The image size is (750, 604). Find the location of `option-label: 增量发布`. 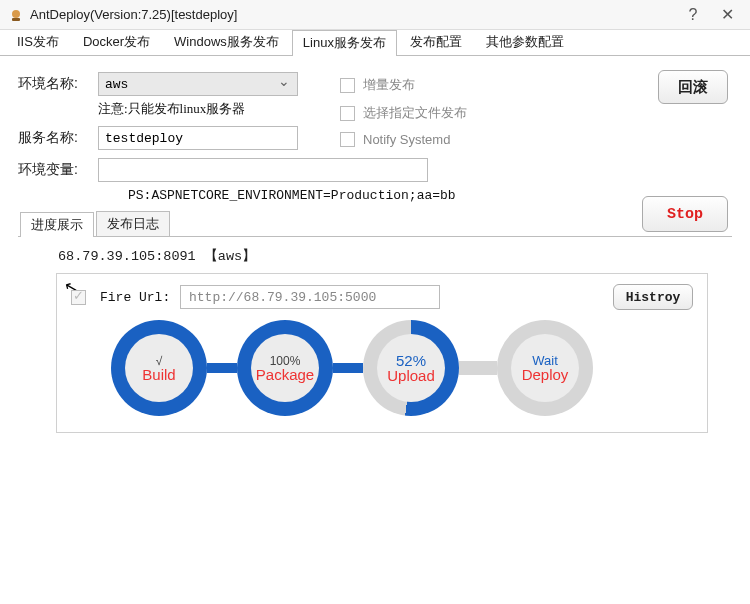

option-label: 增量发布 is located at coordinates (389, 85).